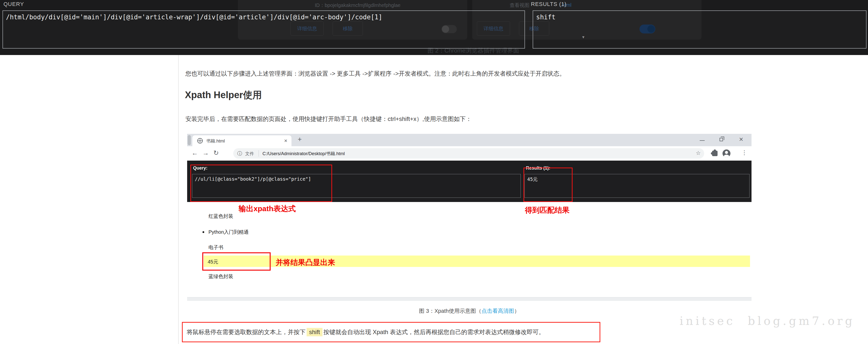 The height and width of the screenshot is (344, 868). I want to click on article-paragraph-2: 安装完毕后，在需要匹配数据的页面处，使用快捷键打开助手工具（快捷键：ctrl+s…, so click(329, 119).